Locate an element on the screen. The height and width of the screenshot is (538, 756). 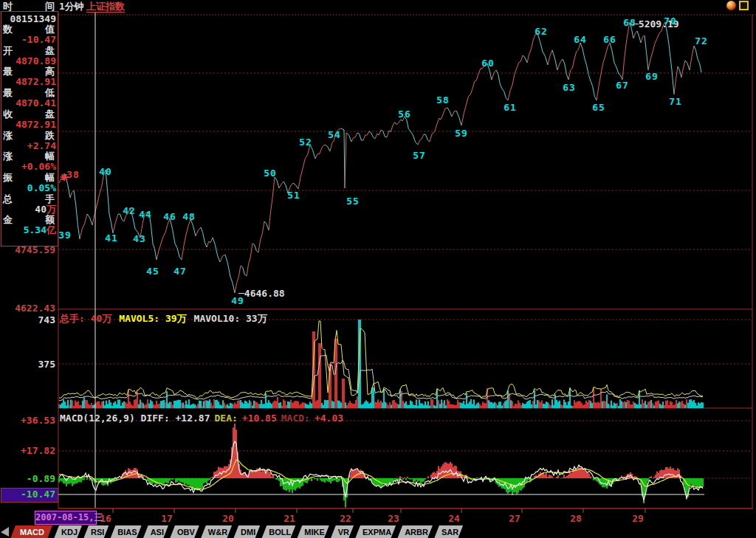
wave-label-41: 41 is located at coordinates (111, 238).